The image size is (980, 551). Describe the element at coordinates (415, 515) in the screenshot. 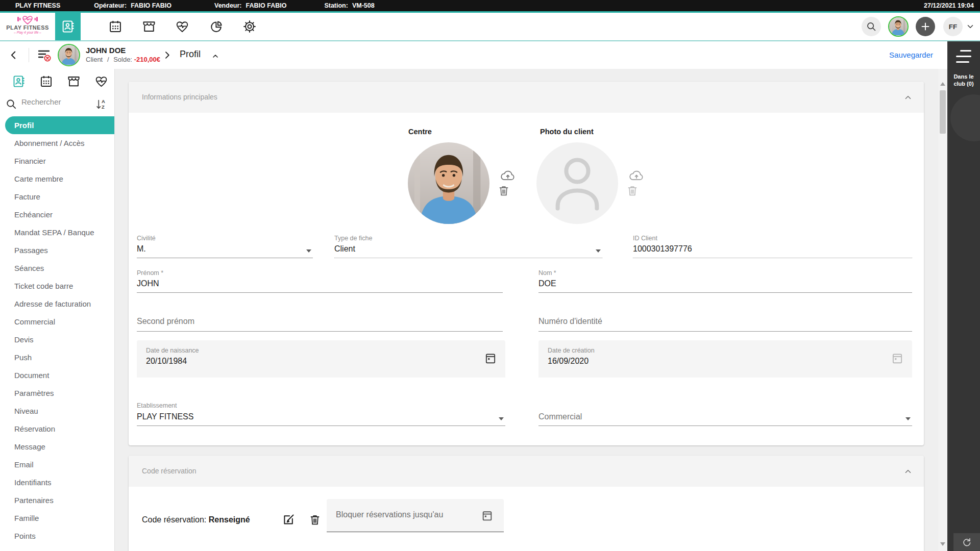

I see `bloquer-reservations-field: Bloquer réservations jusqu'au` at that location.